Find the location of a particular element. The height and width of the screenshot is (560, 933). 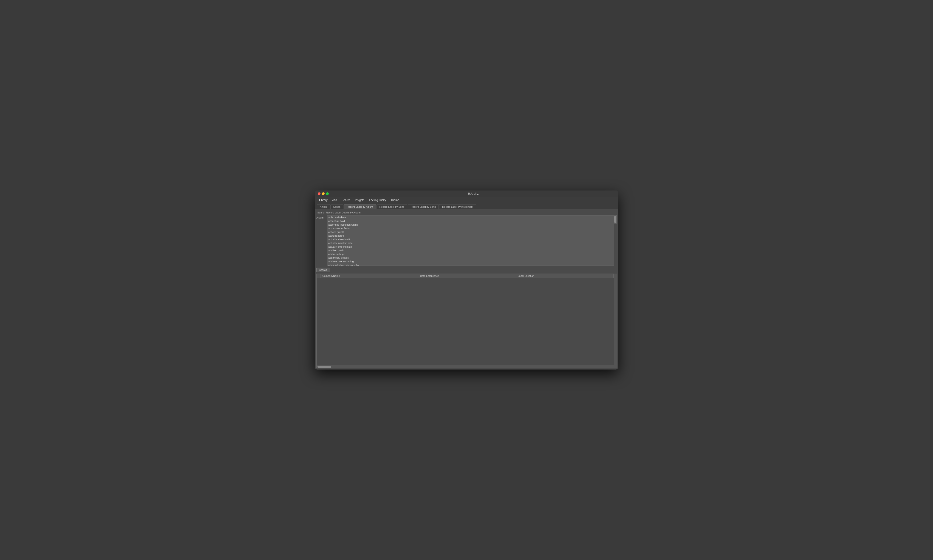

album-list-item: actually ahead walk is located at coordinates (470, 239).